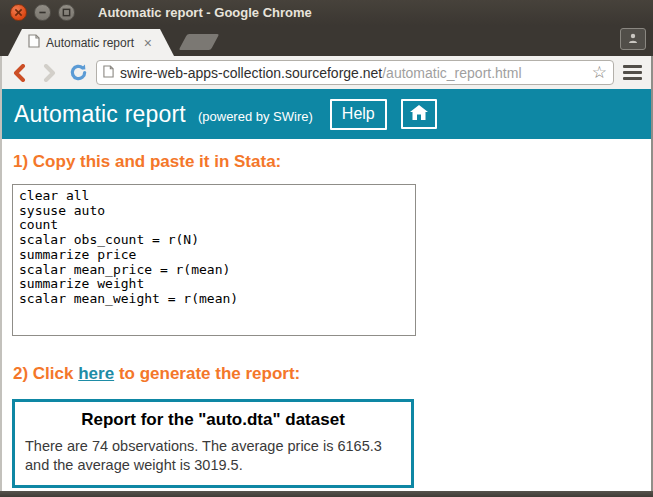 This screenshot has width=653, height=497. I want to click on app-subtitle: (powered by SWire), so click(256, 116).